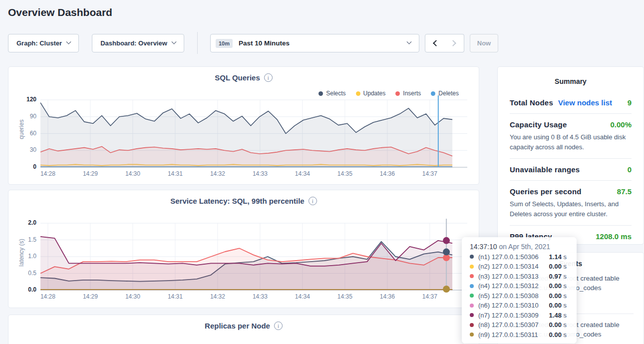 This screenshot has width=644, height=344. What do you see at coordinates (508, 325) in the screenshot?
I see `tooltip-node-label: (n8) 127.0.0.1:50307` at bounding box center [508, 325].